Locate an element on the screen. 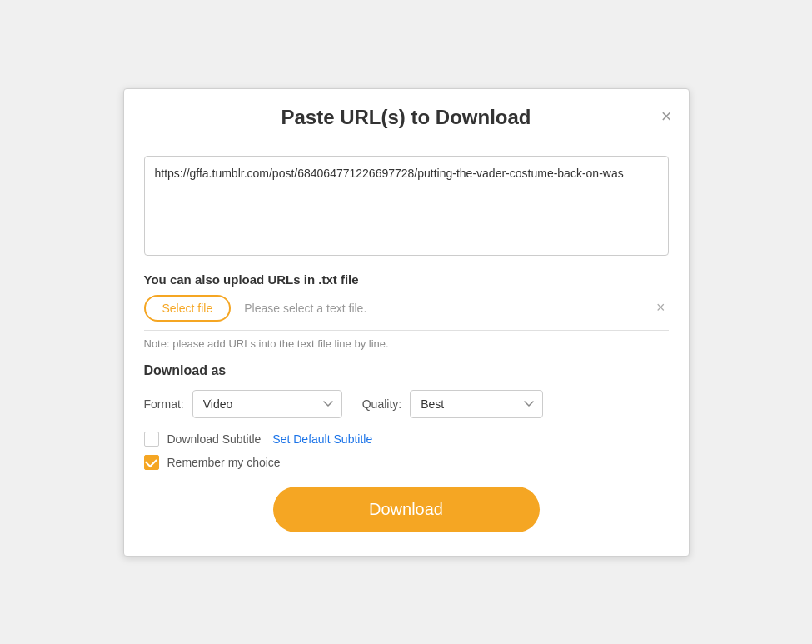  dialog-header: Paste URL(s) to Download × is located at coordinates (406, 116).